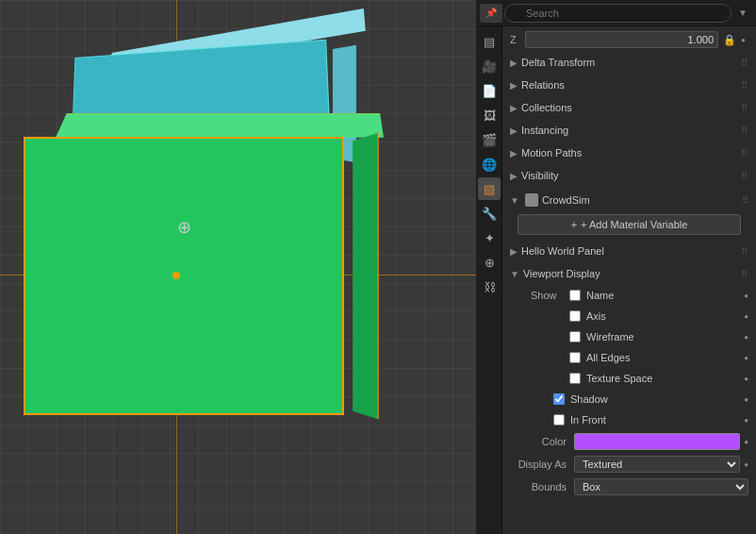 The image size is (756, 534). I want to click on relations-label: Relations, so click(543, 85).